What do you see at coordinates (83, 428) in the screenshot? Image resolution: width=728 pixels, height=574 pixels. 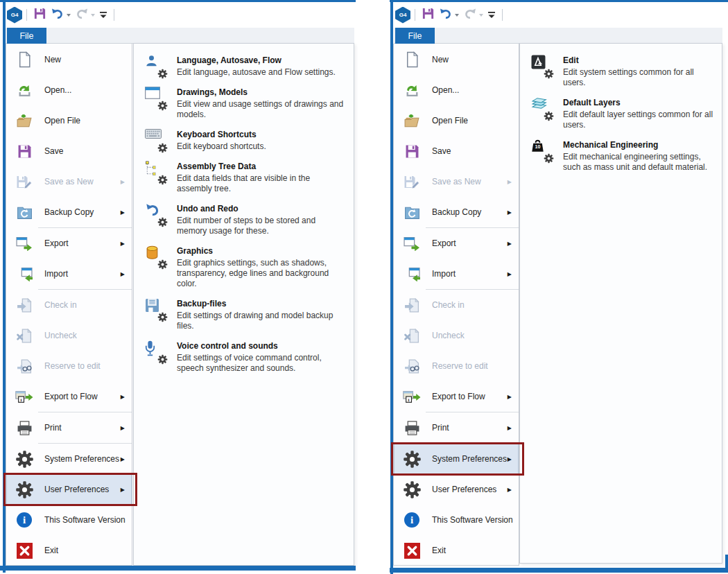 I see `menu-item-label: Print` at bounding box center [83, 428].